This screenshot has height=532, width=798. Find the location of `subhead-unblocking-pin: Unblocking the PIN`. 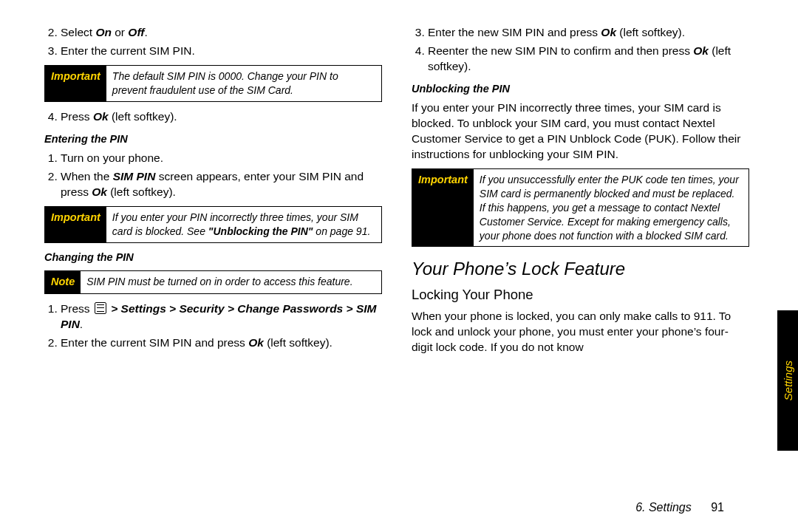

subhead-unblocking-pin: Unblocking the PIN is located at coordinates (581, 89).